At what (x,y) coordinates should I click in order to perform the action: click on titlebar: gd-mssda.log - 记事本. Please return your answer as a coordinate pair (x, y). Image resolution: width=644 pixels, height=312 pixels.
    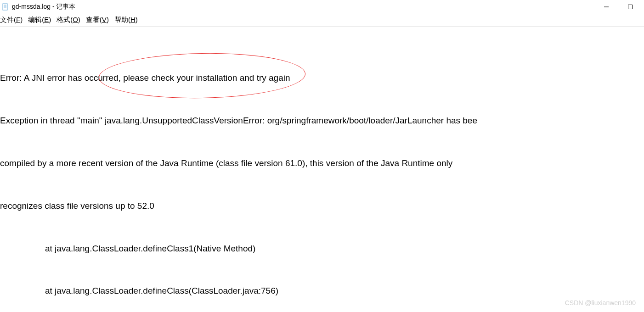
    Looking at the image, I should click on (322, 7).